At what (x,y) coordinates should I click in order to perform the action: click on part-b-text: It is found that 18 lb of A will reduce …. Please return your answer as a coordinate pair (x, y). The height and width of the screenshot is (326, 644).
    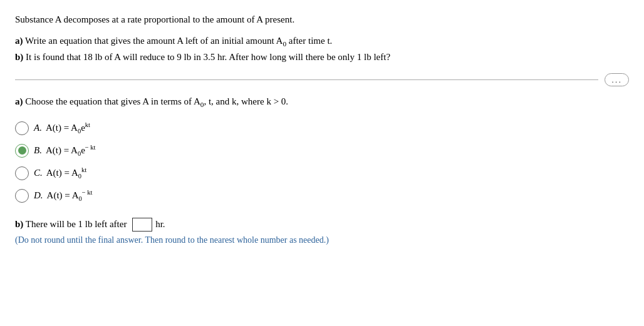
    Looking at the image, I should click on (208, 57).